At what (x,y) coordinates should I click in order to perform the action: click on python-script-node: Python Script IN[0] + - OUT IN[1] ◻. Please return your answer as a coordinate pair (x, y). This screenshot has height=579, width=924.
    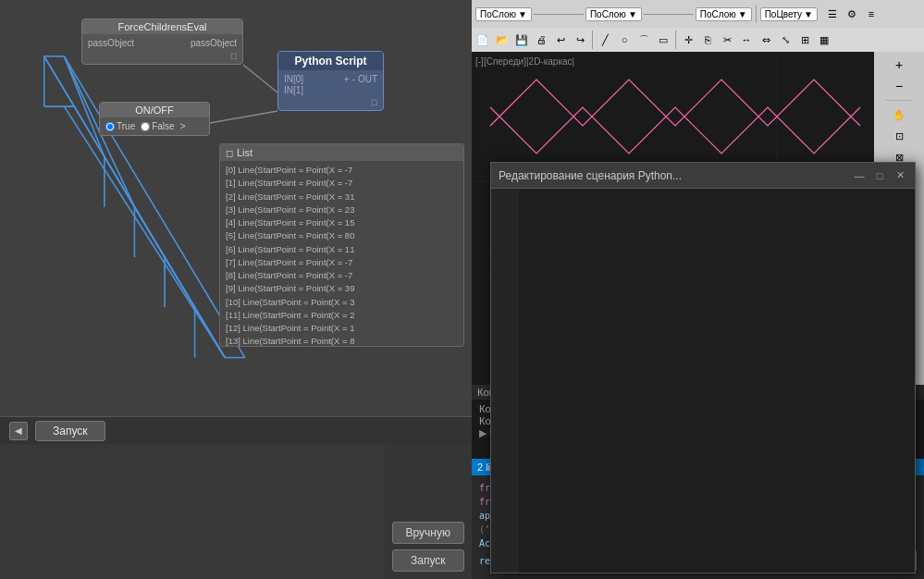
    Looking at the image, I should click on (331, 81).